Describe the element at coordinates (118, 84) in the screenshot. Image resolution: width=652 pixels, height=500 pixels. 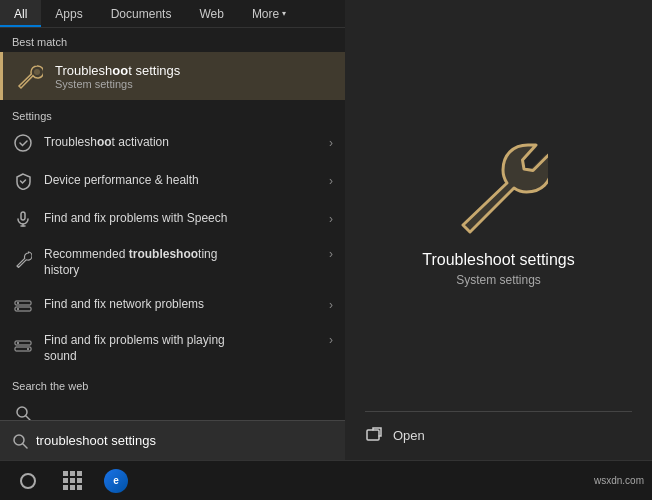
I see `best-match-subtitle: System settings` at that location.